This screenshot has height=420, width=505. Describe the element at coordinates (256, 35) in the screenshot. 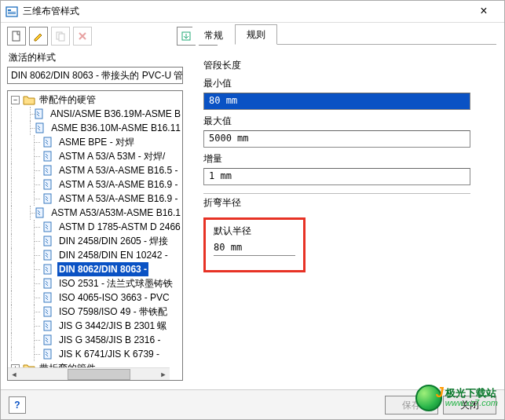

I see `tab-rules: 规则` at that location.